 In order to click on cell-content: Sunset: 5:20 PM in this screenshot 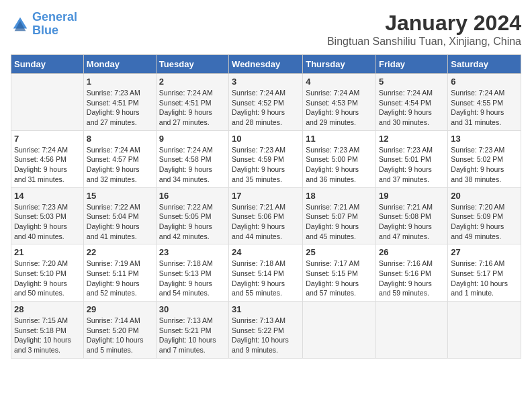, I will do `click(120, 330)`.